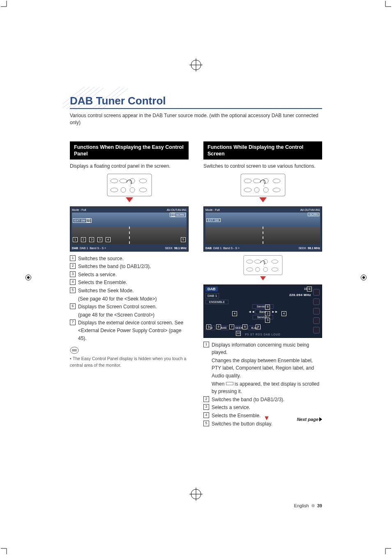 Image resolution: width=392 pixels, height=555 pixels. I want to click on list-item: Displays the Screen Control screen., so click(118, 307).